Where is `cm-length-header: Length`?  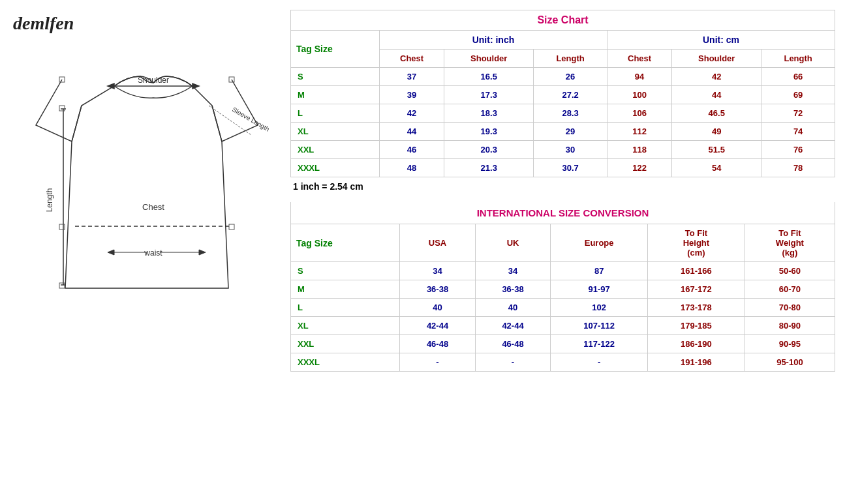
cm-length-header: Length is located at coordinates (799, 59).